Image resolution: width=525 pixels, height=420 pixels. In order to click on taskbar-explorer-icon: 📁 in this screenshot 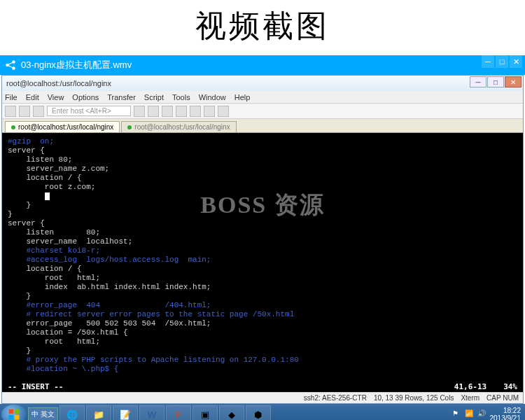, I will do `click(99, 413)`.